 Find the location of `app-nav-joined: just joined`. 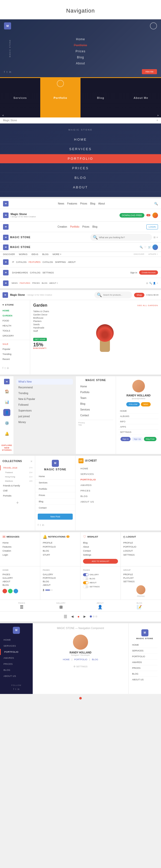

app-nav-joined: just joined is located at coordinates (45, 416).